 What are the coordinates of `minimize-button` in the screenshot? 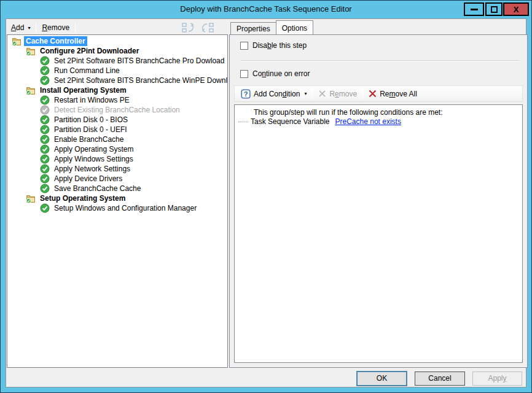 It's located at (474, 9).